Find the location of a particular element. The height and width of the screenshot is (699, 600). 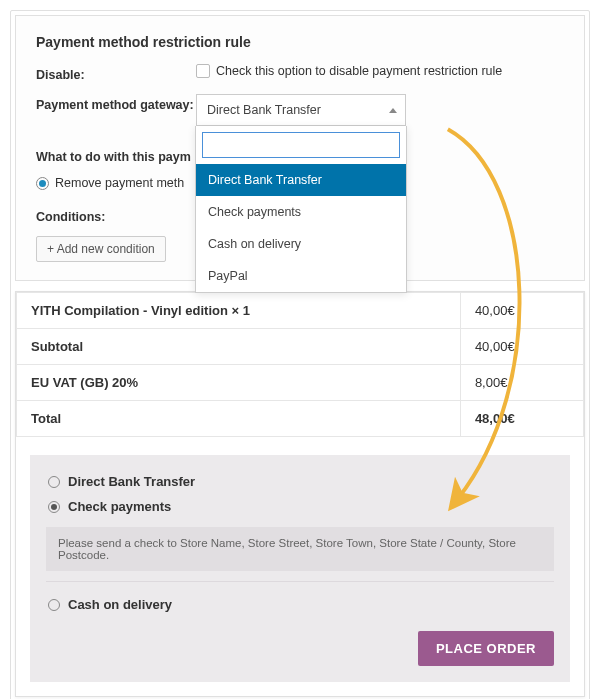

dropdown-option: Check payments is located at coordinates (301, 212).